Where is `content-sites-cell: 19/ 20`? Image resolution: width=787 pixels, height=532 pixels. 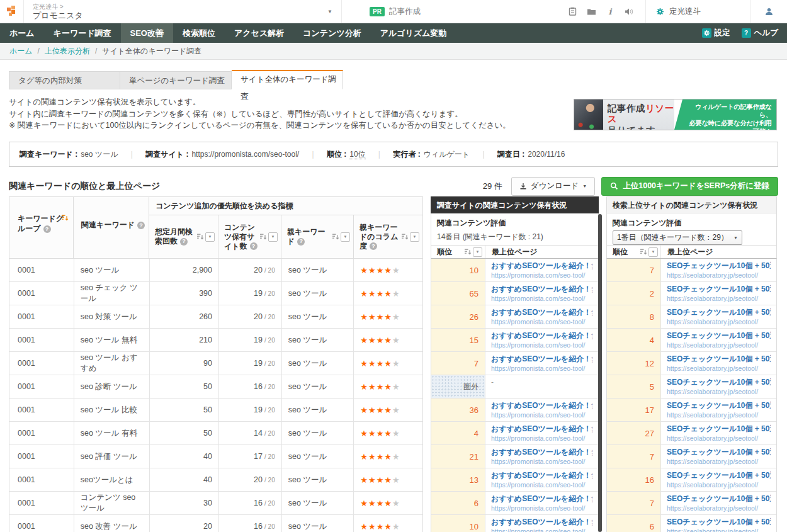
content-sites-cell: 19/ 20 is located at coordinates (251, 340).